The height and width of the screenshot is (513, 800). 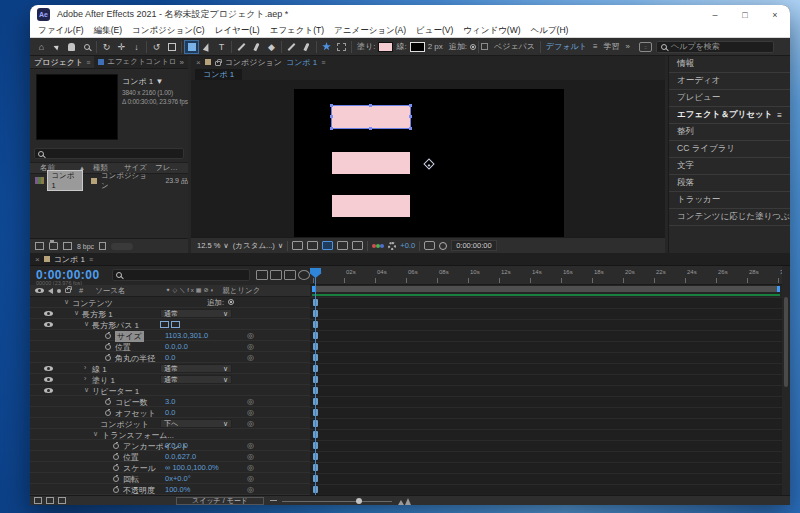 What do you see at coordinates (192, 290) in the screenshot?
I see `switches-column-icons: ✦◇＼fx▦⊘◐` at bounding box center [192, 290].